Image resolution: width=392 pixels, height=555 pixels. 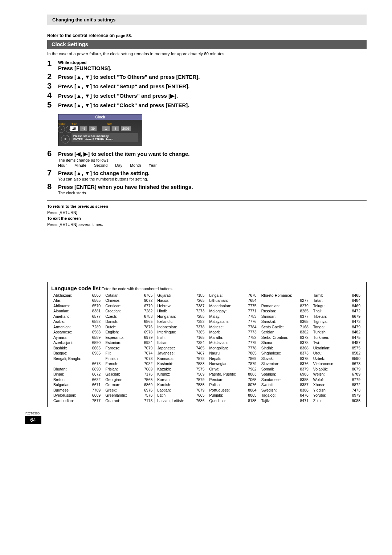 What do you see at coordinates (181, 390) in the screenshot?
I see `language-row: Laotian:7679` at bounding box center [181, 390].